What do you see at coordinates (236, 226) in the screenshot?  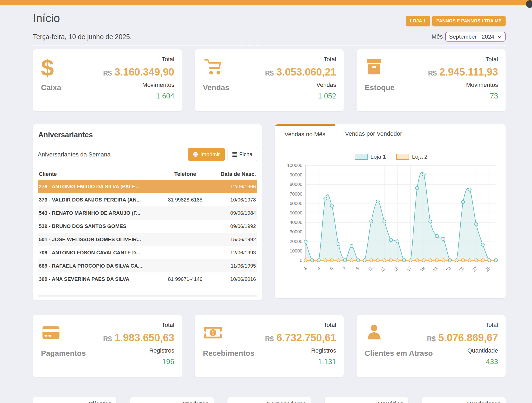 I see `cell-nascimento: 09/06/1992` at bounding box center [236, 226].